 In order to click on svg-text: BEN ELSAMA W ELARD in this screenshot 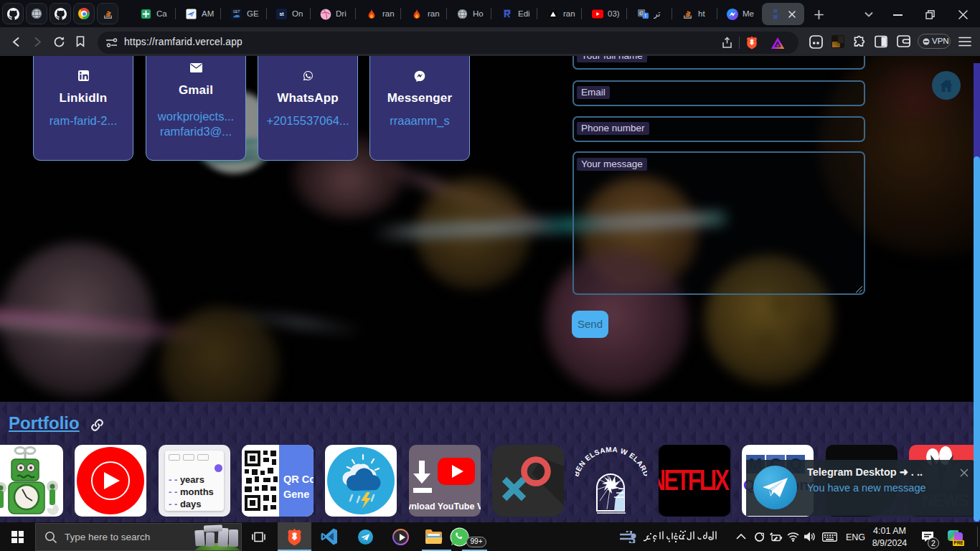, I will do `click(611, 462)`.